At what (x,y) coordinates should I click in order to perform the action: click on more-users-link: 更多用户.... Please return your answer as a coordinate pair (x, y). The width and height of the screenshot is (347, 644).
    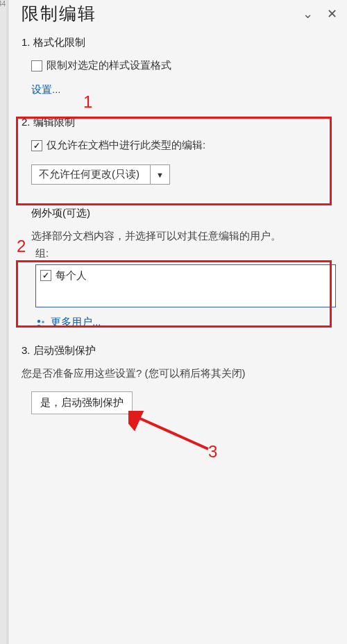
    Looking at the image, I should click on (76, 322).